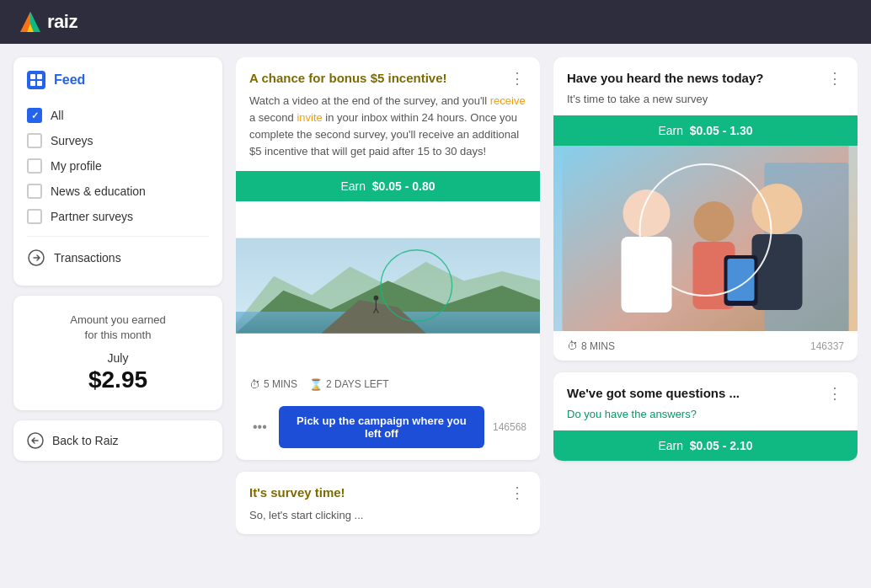  Describe the element at coordinates (259, 427) in the screenshot. I see `card1-dots-button: •••` at that location.